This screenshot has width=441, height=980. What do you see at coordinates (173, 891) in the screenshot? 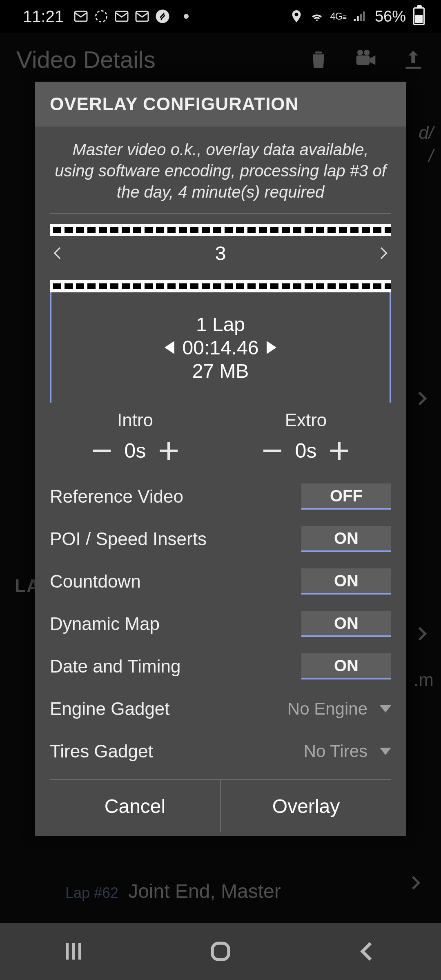
I see `lap-row: Lap #62 Joint End, Master` at bounding box center [173, 891].